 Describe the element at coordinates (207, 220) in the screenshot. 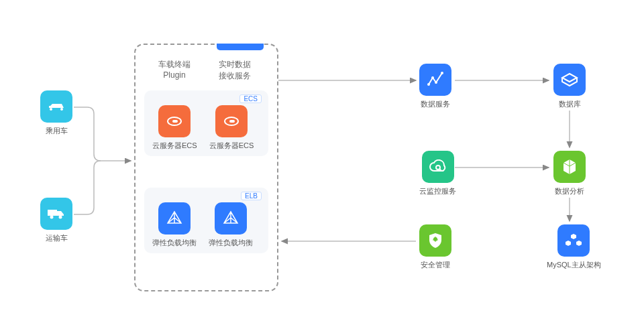

I see `elb-card: ELB 弹性负载均衡 弹性负载均衡` at that location.